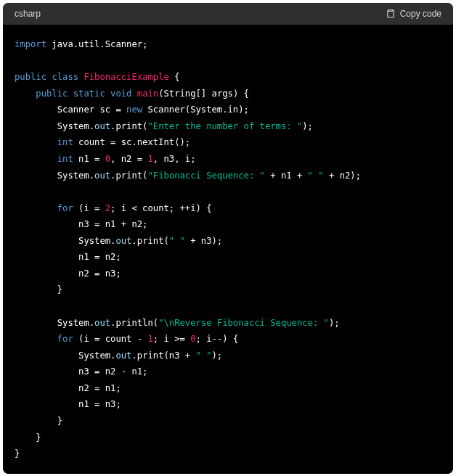  What do you see at coordinates (421, 14) in the screenshot?
I see `copy-code-label: Copy code` at bounding box center [421, 14].